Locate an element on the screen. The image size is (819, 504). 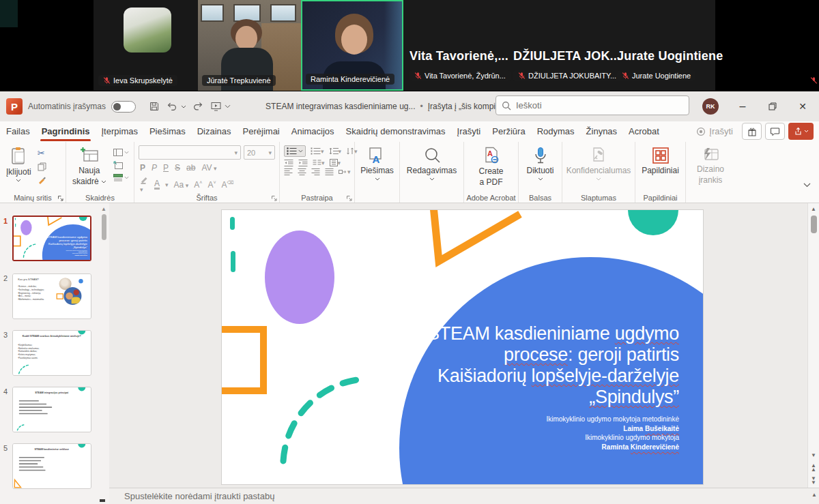
bold-button: P is located at coordinates (143, 168).